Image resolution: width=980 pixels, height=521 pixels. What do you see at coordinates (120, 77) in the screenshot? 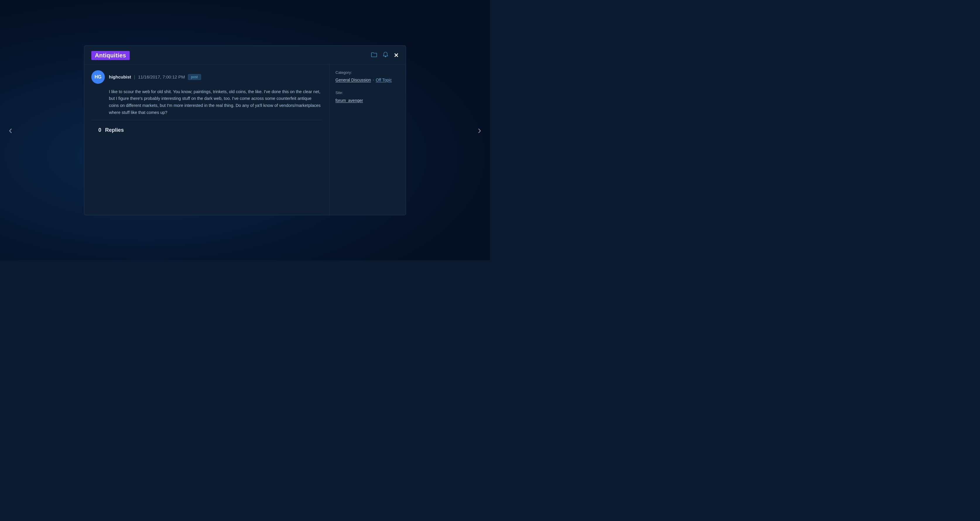
I see `post-author: highcubist` at bounding box center [120, 77].